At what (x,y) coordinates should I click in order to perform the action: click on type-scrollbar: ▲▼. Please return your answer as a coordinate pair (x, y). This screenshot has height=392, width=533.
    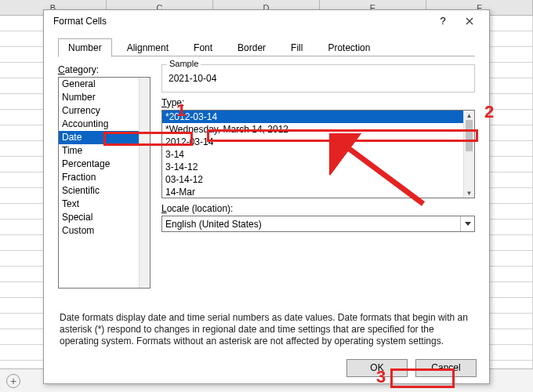
    Looking at the image, I should click on (469, 154).